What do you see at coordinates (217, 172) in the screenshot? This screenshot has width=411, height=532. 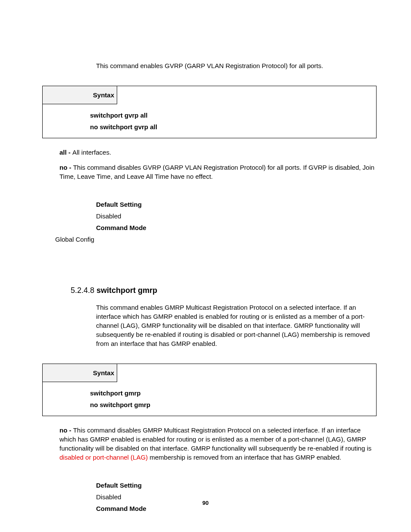 I see `param-text: This command disables GVRP (GARP VLAN Re…` at bounding box center [217, 172].